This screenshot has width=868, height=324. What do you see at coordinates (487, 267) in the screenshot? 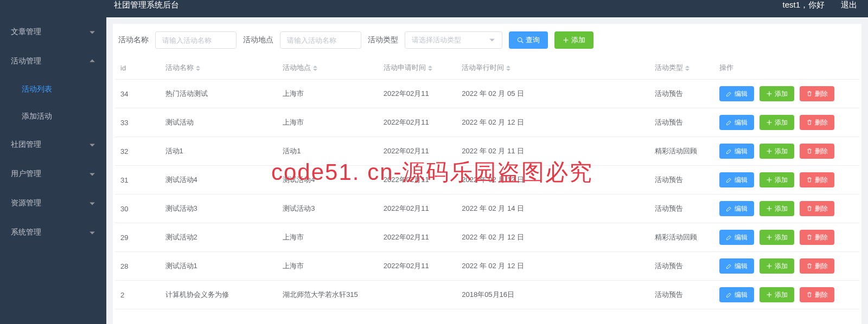
I see `table-row: 28测试活动1上海市2022年02月112022 年 02 月 12 日活动预告…` at bounding box center [487, 267].